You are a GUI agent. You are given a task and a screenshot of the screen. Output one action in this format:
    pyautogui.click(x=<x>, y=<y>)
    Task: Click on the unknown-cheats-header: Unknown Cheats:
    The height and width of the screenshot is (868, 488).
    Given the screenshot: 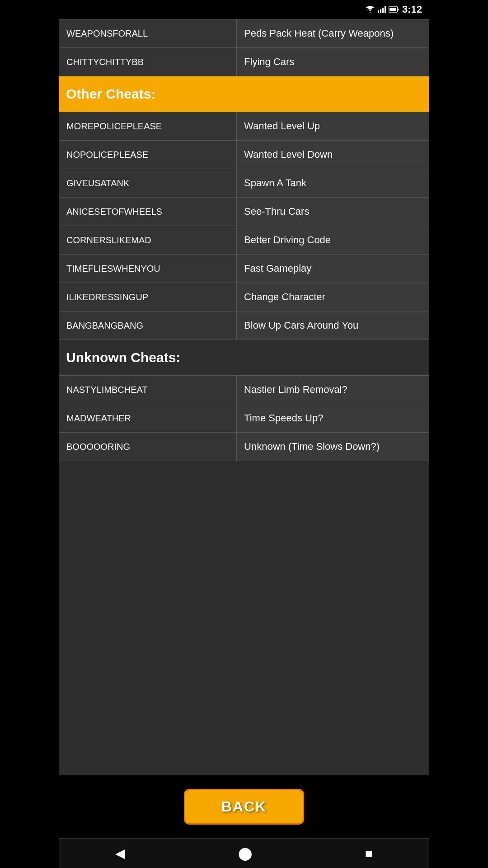 What is the action you would take?
    pyautogui.click(x=244, y=358)
    